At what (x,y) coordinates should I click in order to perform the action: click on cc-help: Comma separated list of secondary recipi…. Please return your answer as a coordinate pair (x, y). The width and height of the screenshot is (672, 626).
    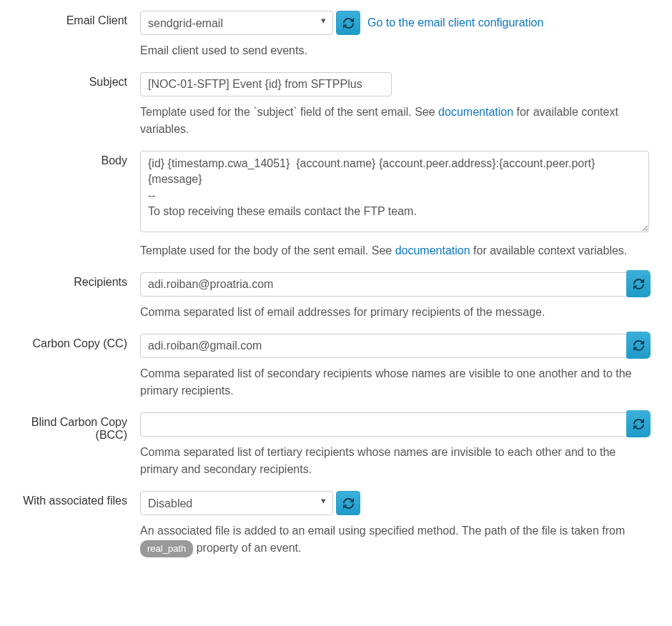
    Looking at the image, I should click on (395, 382).